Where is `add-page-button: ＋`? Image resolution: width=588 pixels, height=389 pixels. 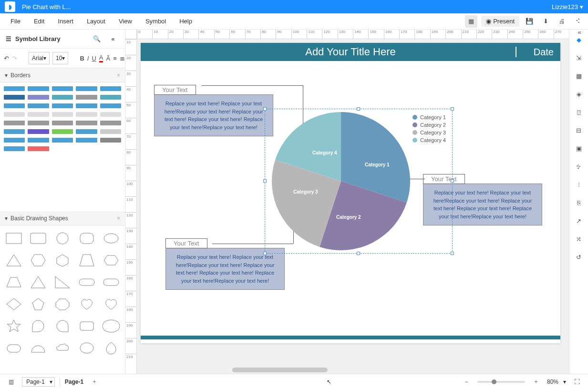 add-page-button: ＋ is located at coordinates (94, 382).